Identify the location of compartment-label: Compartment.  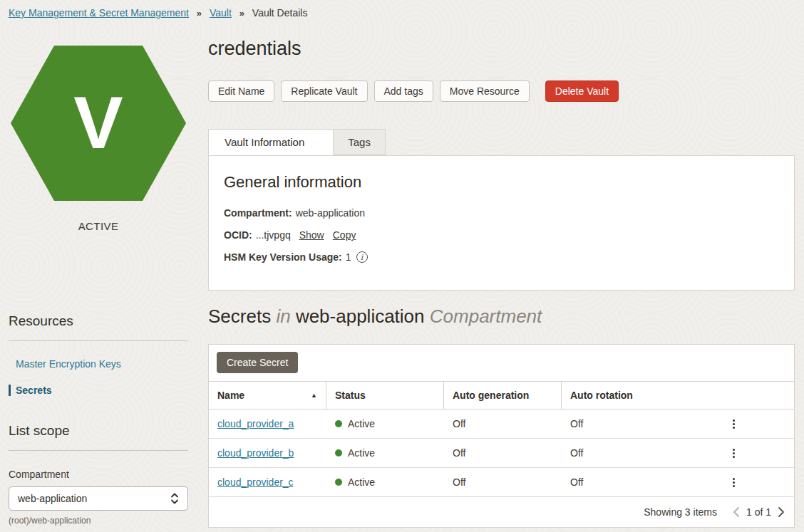
(98, 474).